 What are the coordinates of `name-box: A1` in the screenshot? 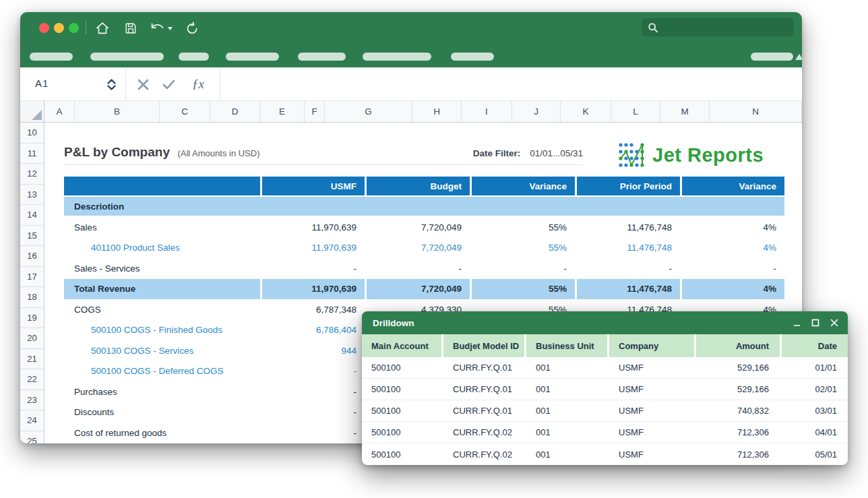 It's located at (42, 84).